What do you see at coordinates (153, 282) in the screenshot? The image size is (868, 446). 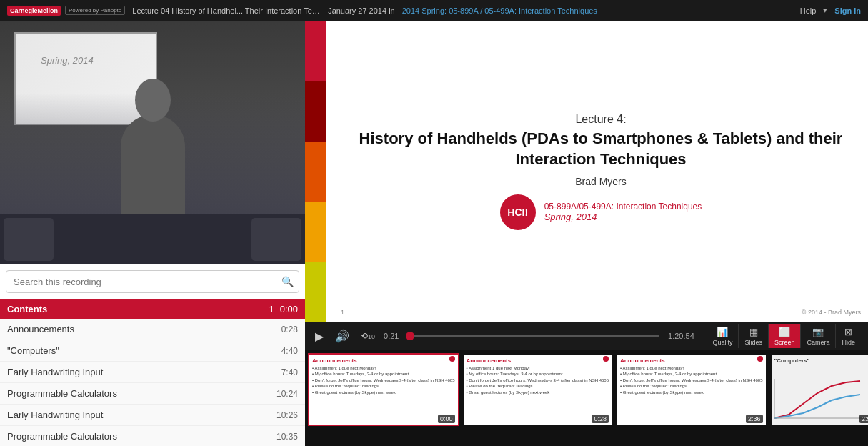 I see `search-input` at bounding box center [153, 282].